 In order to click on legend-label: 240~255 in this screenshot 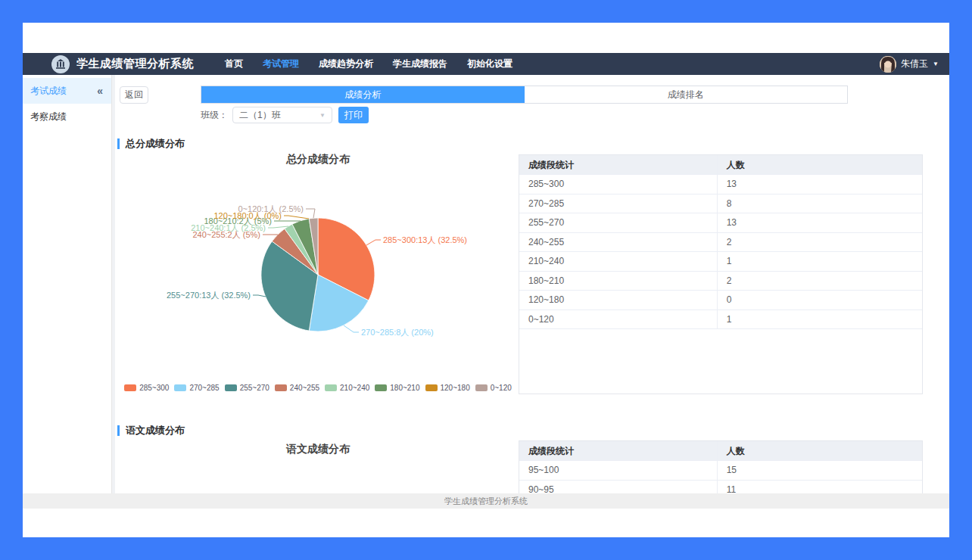, I will do `click(304, 387)`.